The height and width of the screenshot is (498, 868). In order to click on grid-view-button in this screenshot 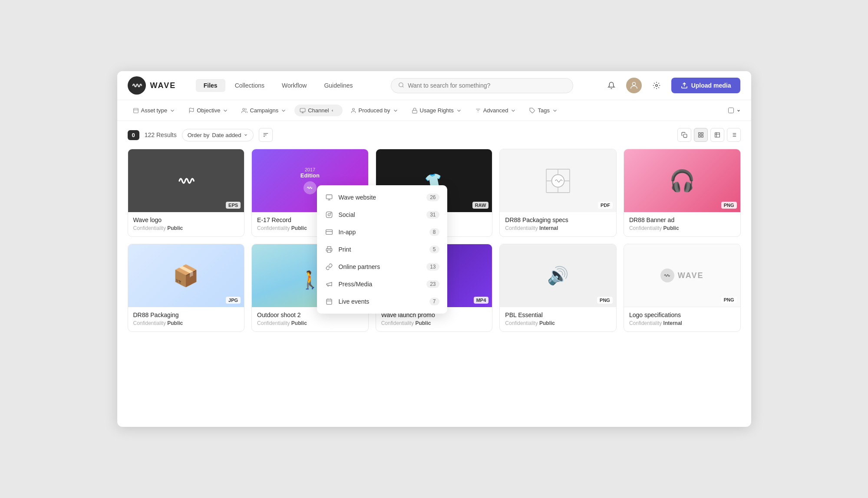, I will do `click(701, 135)`.